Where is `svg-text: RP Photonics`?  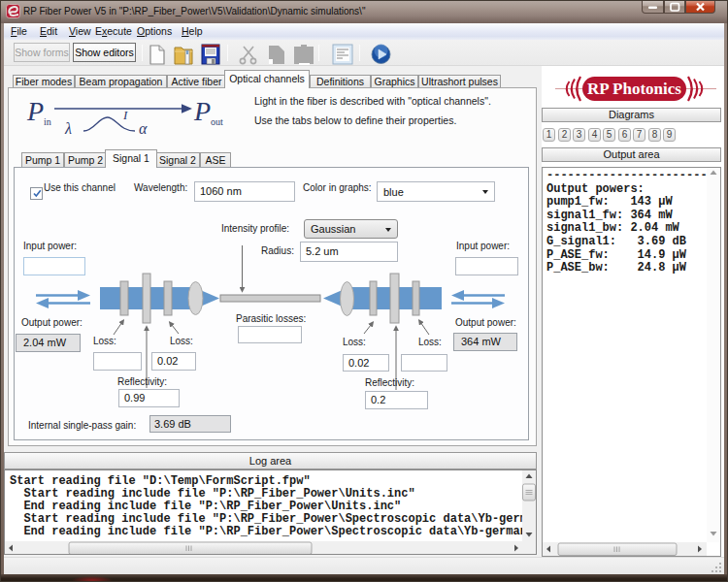 svg-text: RP Photonics is located at coordinates (635, 89).